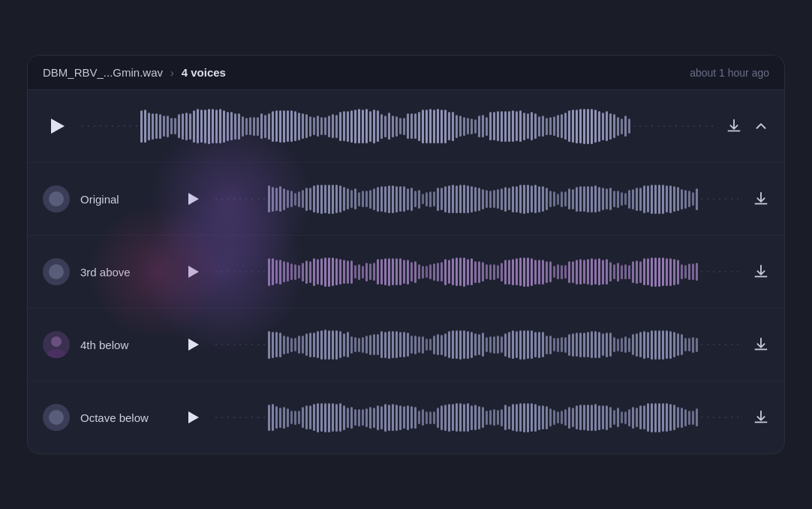  What do you see at coordinates (761, 199) in the screenshot?
I see `download-button-original` at bounding box center [761, 199].